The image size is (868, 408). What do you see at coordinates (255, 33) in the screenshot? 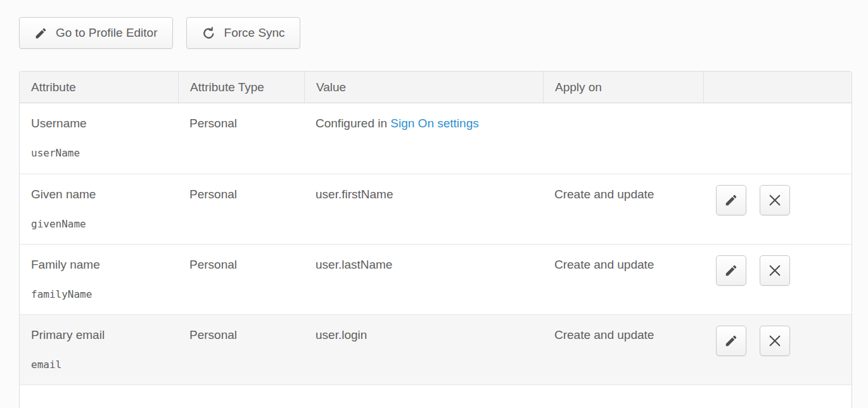
I see `force-sync-label: Force Sync` at bounding box center [255, 33].